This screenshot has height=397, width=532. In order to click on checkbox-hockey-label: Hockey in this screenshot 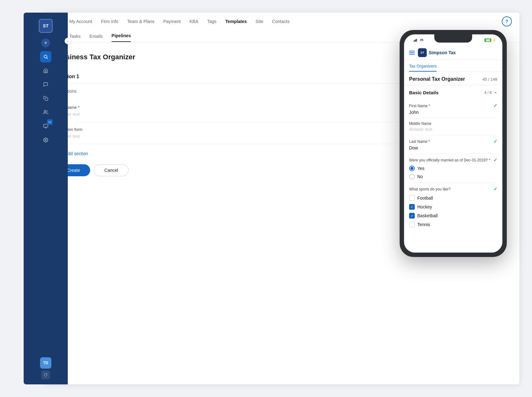, I will do `click(425, 207)`.